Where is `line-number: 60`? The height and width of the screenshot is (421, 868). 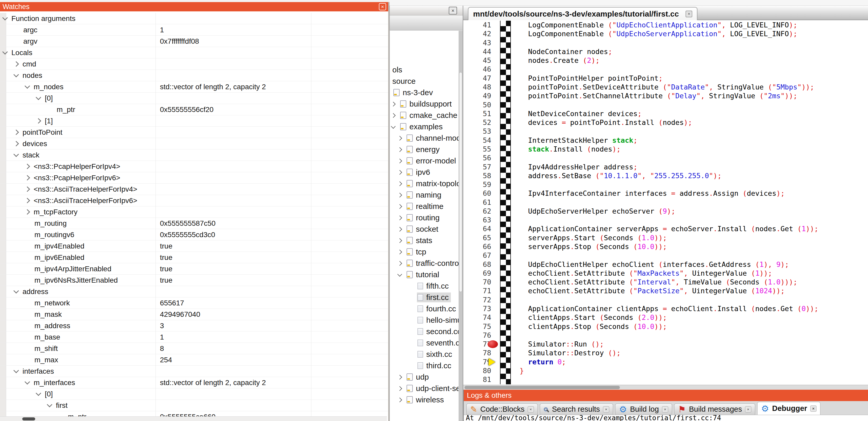 line-number: 60 is located at coordinates (477, 193).